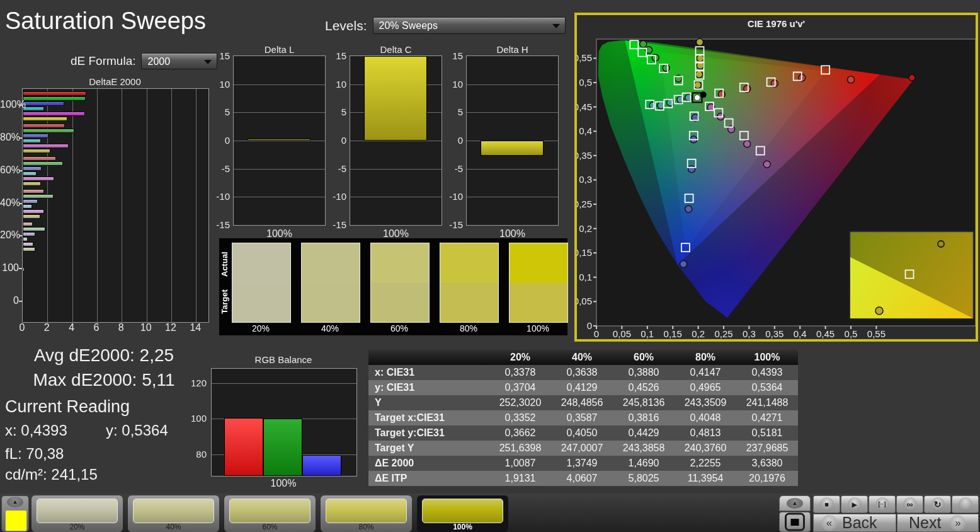  I want to click on max-de2000: Max dE2000: 5,11, so click(104, 380).